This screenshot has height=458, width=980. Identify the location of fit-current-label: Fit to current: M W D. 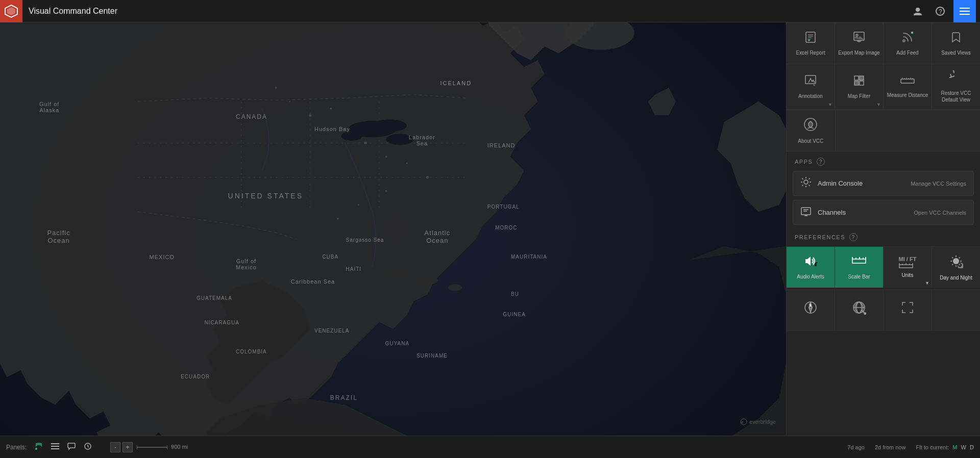
(945, 447).